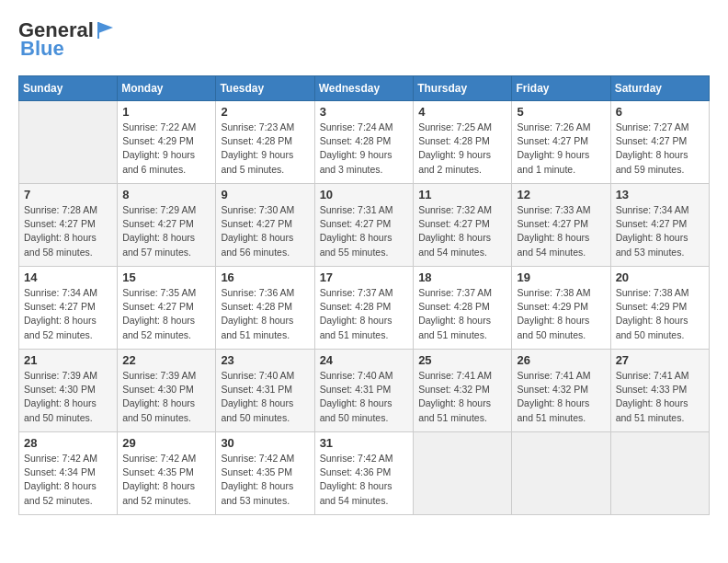 The height and width of the screenshot is (563, 728). What do you see at coordinates (166, 195) in the screenshot?
I see `day-number: 8` at bounding box center [166, 195].